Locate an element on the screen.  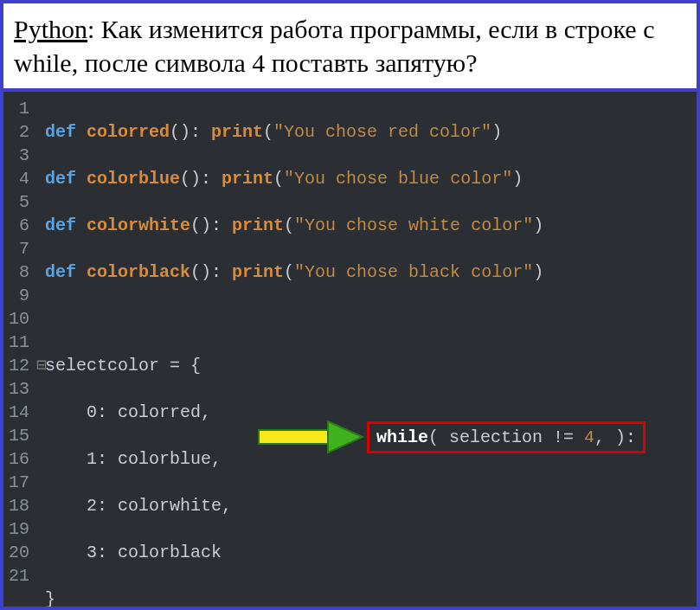
line-number: 7 is located at coordinates (18, 249).